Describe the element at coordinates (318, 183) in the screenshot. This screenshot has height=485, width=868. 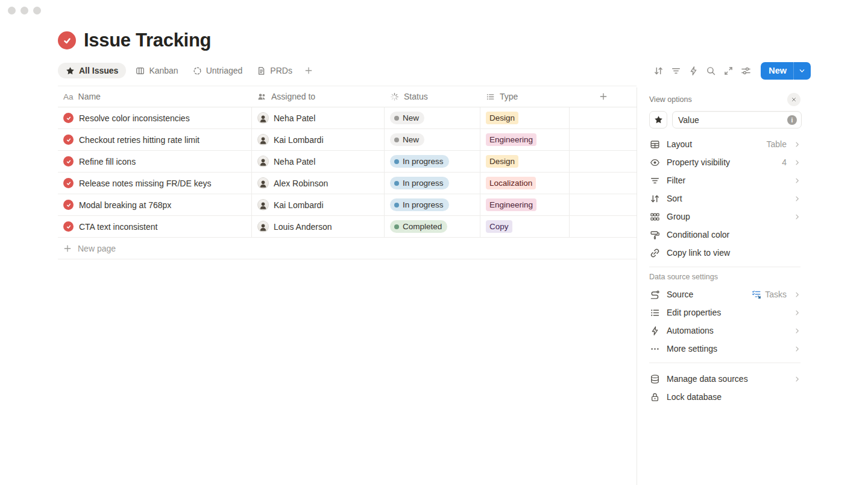
I see `assignee-cell: Alex Robinson` at that location.